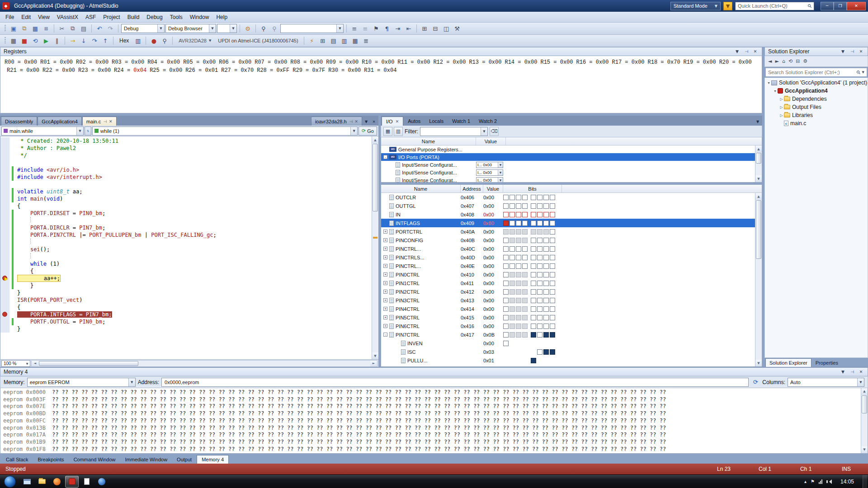  I want to click on tree-item-gccapplication4: ▾GccApplication4, so click(816, 91).